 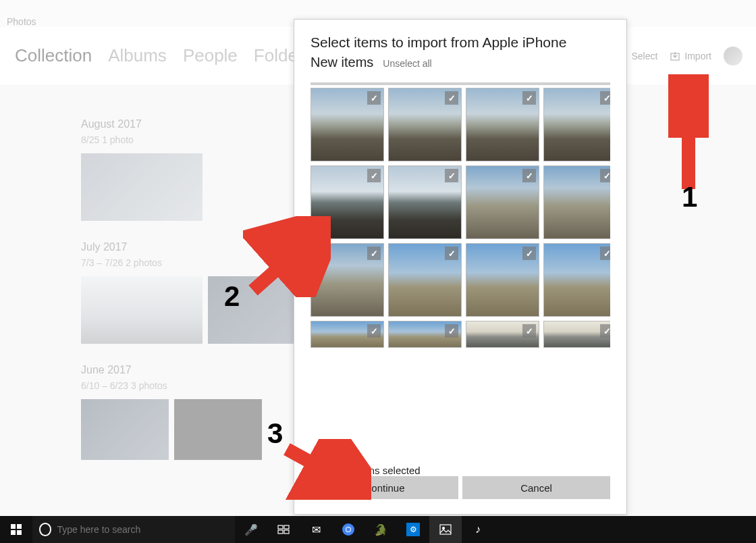 What do you see at coordinates (378, 529) in the screenshot?
I see `taskbar: 🎤 ✉ 🐊 ⚙ ♪` at bounding box center [378, 529].